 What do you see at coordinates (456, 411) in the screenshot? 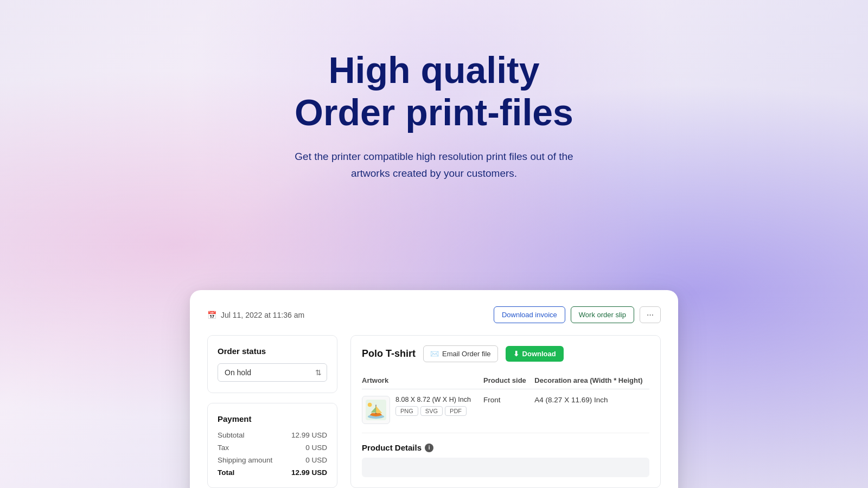
I see `pdf-badge: PDF` at bounding box center [456, 411].